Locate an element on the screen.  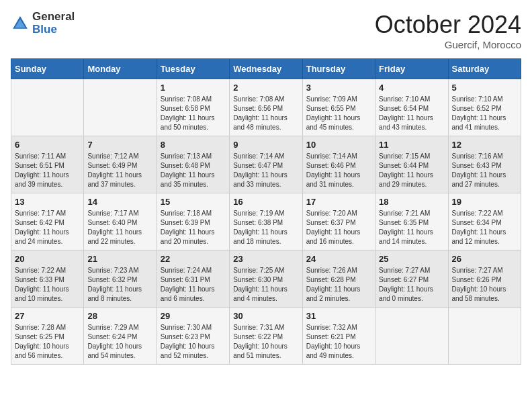
day-number: 17 is located at coordinates (339, 201).